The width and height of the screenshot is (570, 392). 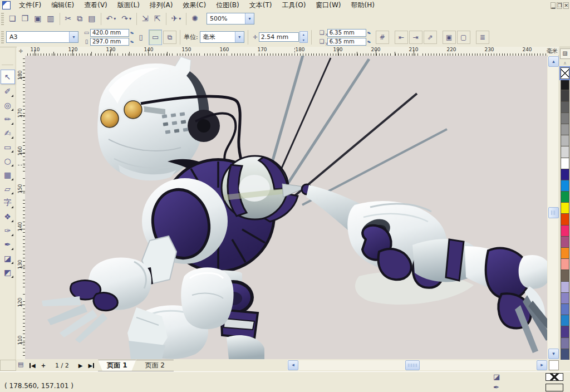 I want to click on set-default-layout-button: ⧉, so click(x=170, y=37).